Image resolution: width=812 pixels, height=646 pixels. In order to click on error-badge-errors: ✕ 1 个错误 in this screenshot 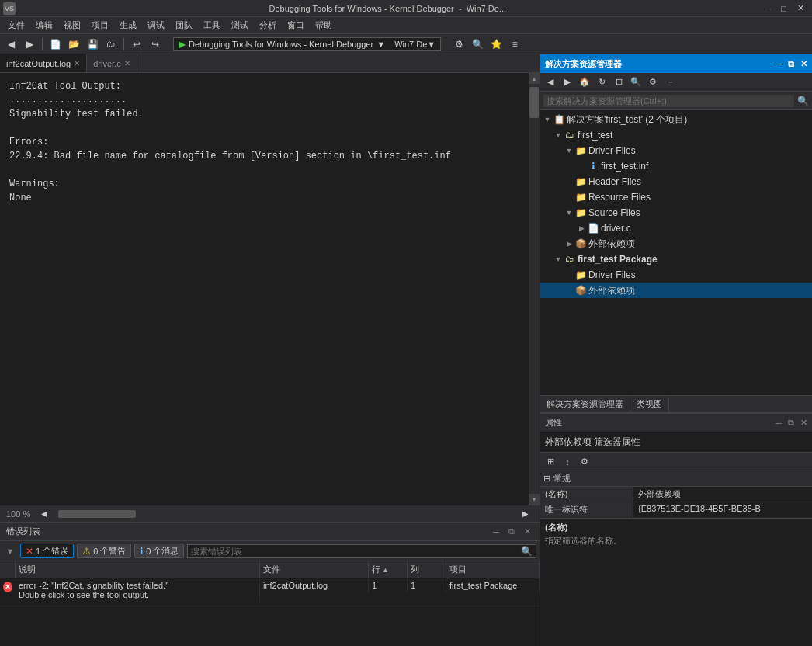, I will do `click(47, 551)`.